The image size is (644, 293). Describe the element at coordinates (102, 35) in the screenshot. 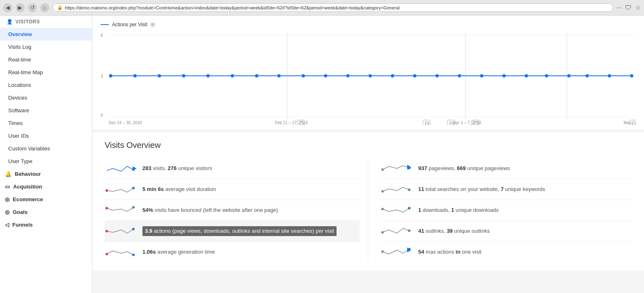

I see `svg-text: 6` at that location.